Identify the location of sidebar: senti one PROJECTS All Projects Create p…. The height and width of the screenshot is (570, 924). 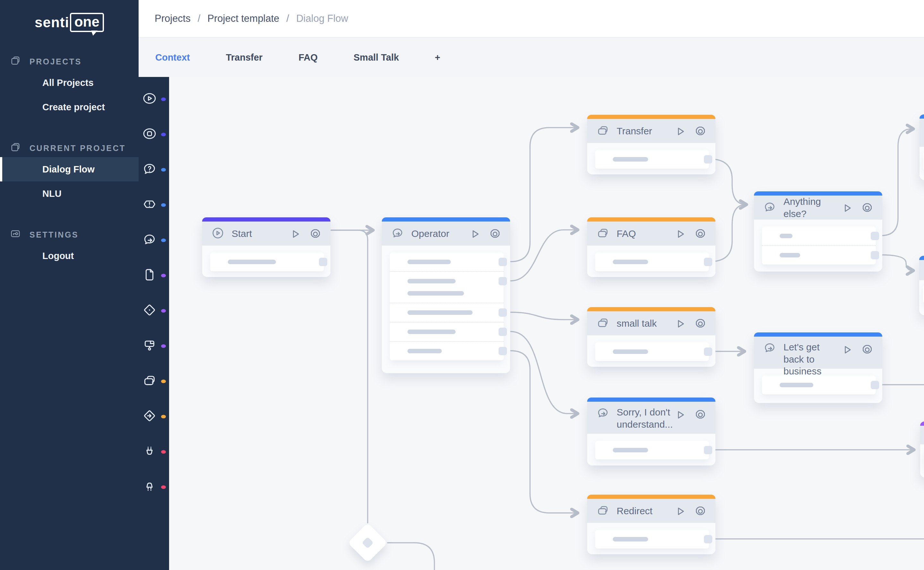
(69, 285).